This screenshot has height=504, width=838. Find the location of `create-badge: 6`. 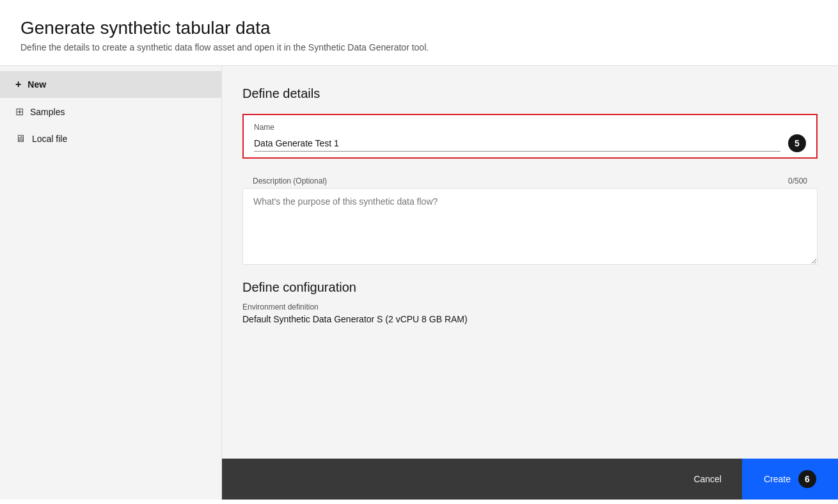

create-badge: 6 is located at coordinates (807, 479).